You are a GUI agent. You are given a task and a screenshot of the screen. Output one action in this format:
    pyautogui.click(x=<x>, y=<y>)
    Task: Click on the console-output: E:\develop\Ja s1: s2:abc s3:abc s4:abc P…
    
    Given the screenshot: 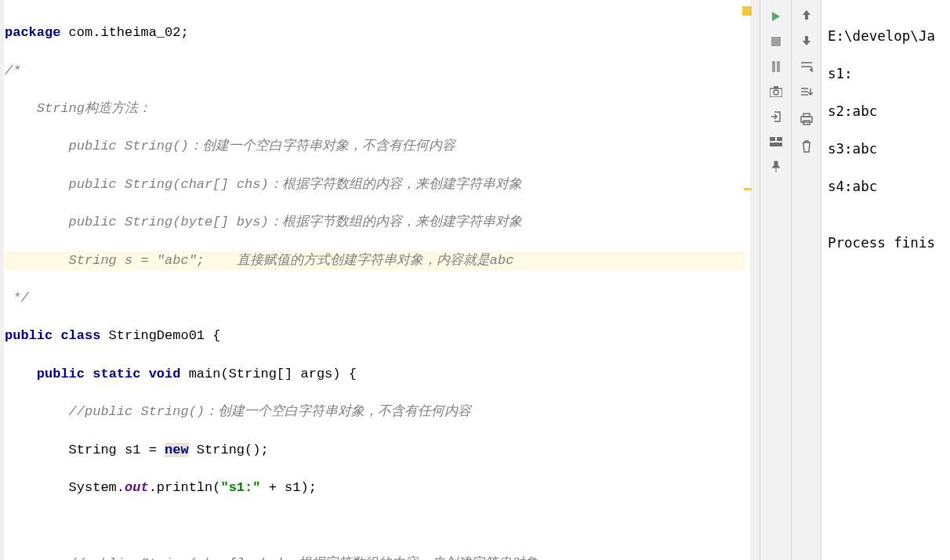 What is the action you would take?
    pyautogui.click(x=886, y=280)
    